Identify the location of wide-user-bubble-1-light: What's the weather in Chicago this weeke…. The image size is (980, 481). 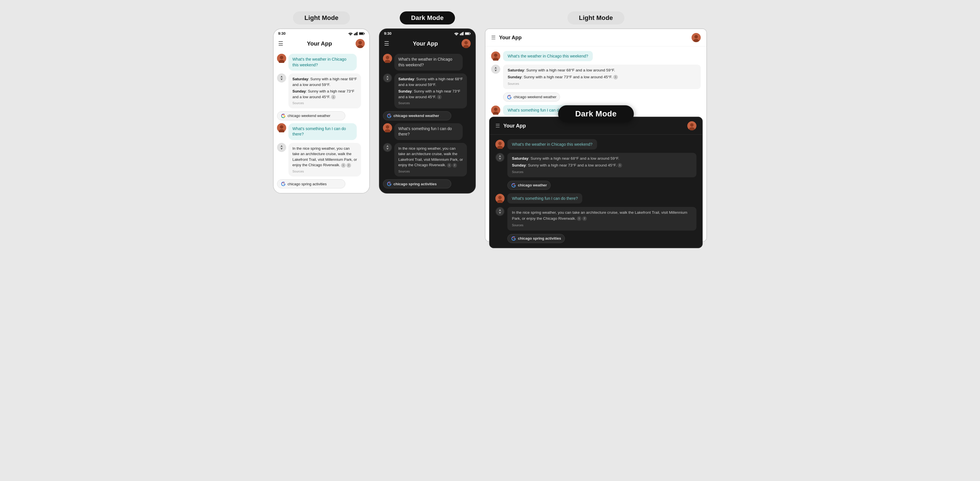
(548, 56).